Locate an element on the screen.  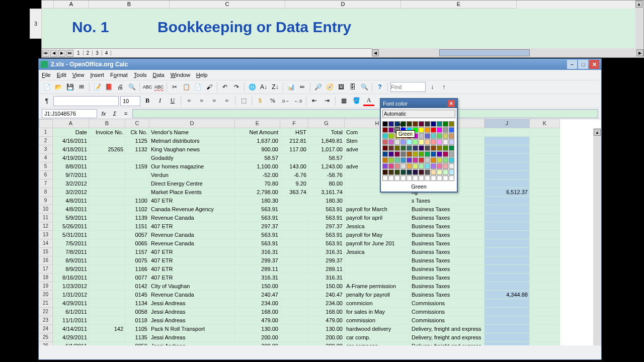
cell: 7/8/2011 is located at coordinates (71, 252).